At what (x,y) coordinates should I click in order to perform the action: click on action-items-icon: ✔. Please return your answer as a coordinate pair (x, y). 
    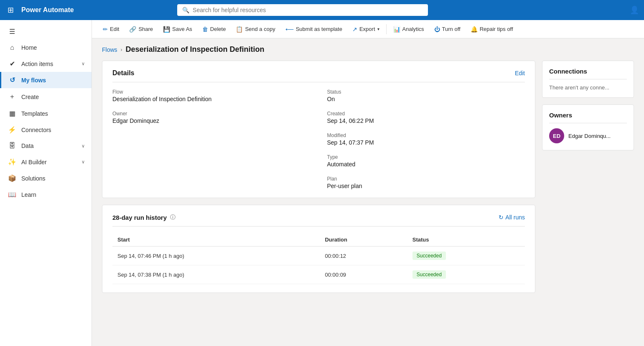
    Looking at the image, I should click on (12, 64).